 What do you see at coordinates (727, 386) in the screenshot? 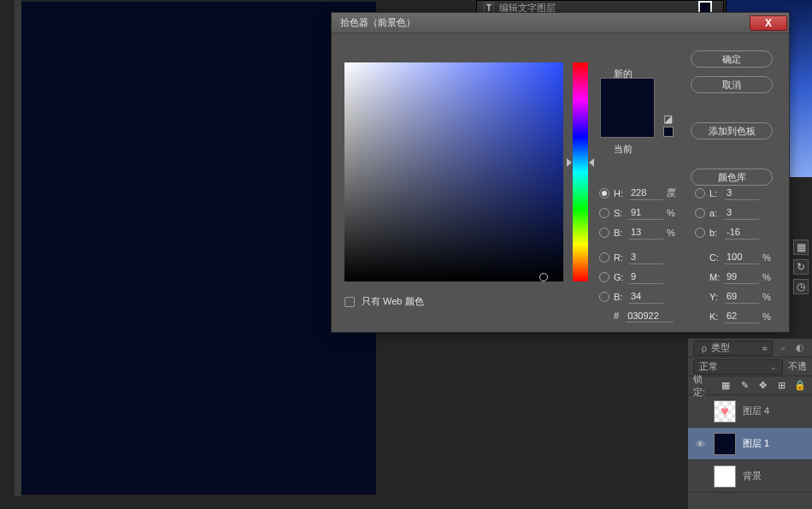
I see `lock-pixels-icon: ▦` at bounding box center [727, 386].